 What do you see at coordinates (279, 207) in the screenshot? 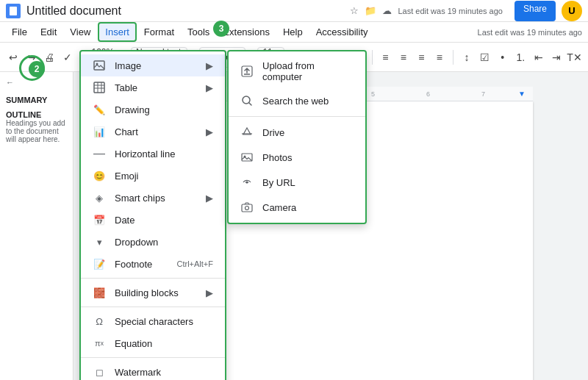
I see `camera-label: Camera` at bounding box center [279, 207].